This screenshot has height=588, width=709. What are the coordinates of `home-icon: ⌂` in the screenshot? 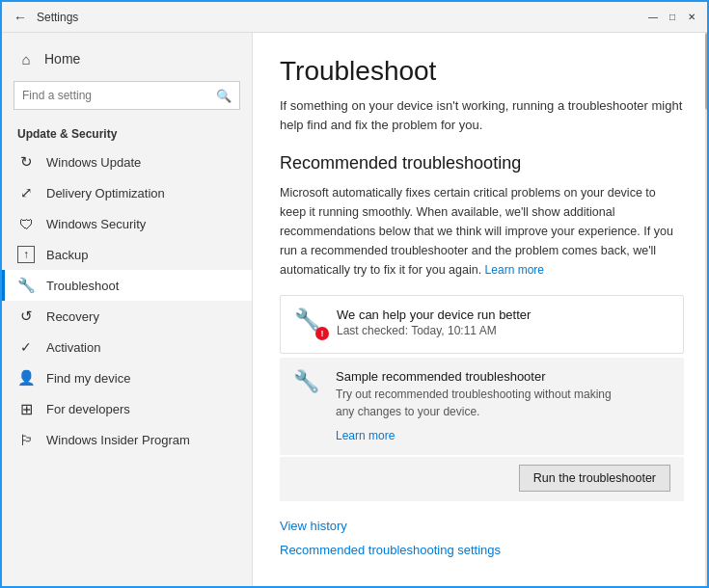 It's located at (26, 59).